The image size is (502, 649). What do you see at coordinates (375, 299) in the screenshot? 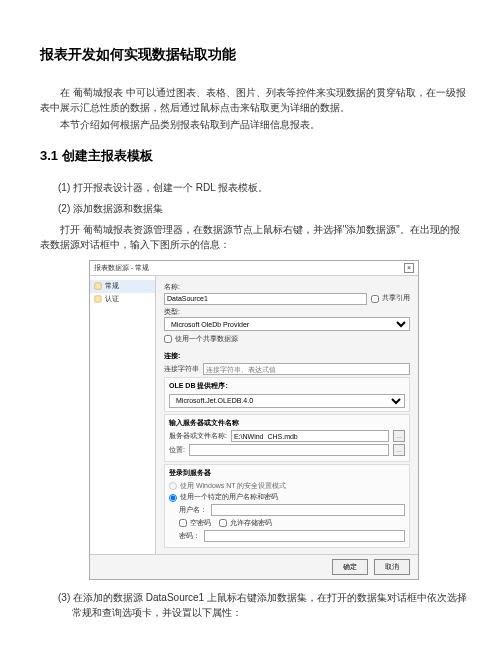
I see `shared-ref-checkbox` at bounding box center [375, 299].